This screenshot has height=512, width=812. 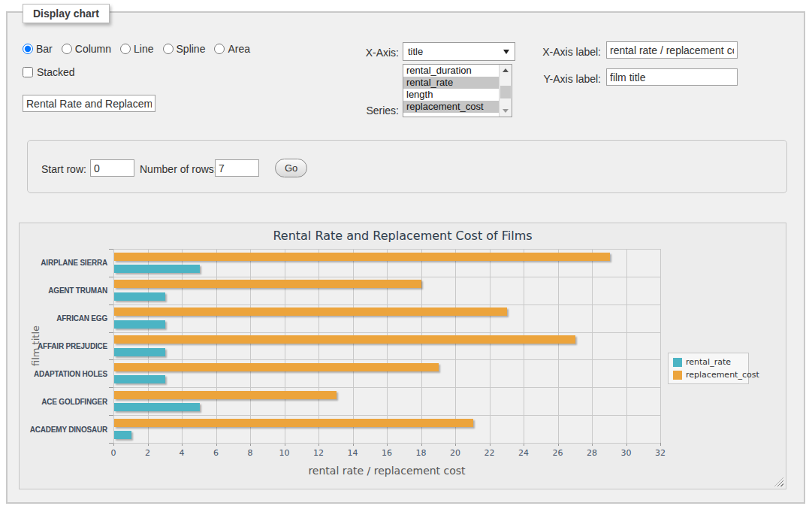 I want to click on x-axis-select: title, so click(x=459, y=51).